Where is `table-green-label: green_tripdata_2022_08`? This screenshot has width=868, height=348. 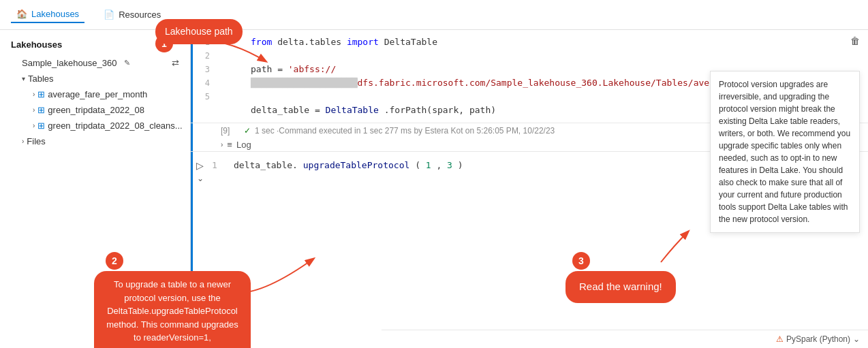 table-green-label: green_tripdata_2022_08 is located at coordinates (96, 110).